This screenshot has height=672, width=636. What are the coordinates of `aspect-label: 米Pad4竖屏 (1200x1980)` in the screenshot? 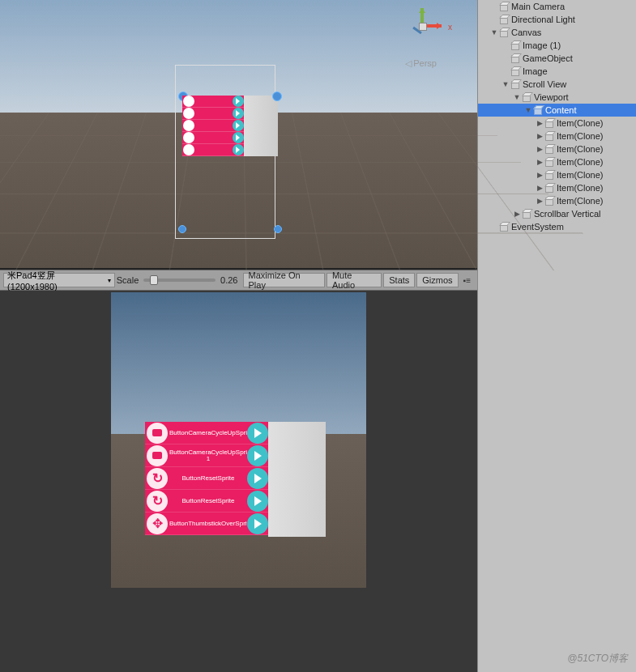 It's located at (57, 280).